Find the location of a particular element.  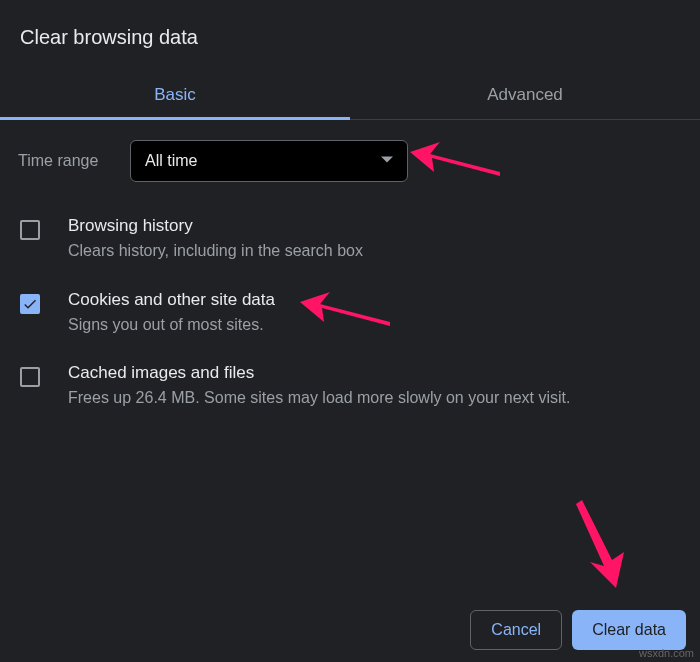

time-range-label: Time range is located at coordinates (74, 161).